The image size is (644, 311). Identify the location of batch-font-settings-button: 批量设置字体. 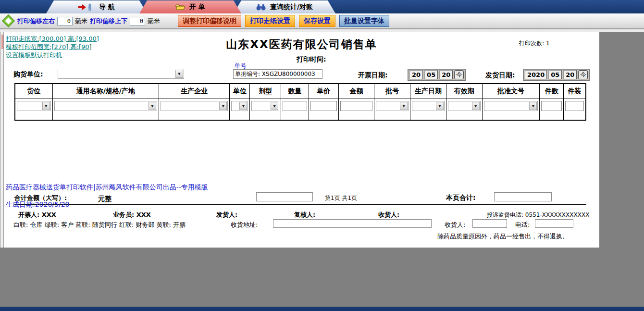
(364, 21).